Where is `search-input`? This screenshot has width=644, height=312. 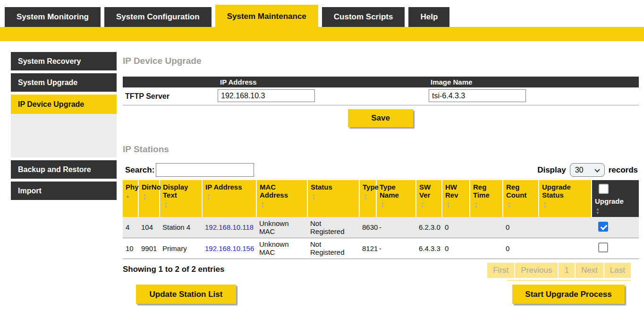 search-input is located at coordinates (205, 170).